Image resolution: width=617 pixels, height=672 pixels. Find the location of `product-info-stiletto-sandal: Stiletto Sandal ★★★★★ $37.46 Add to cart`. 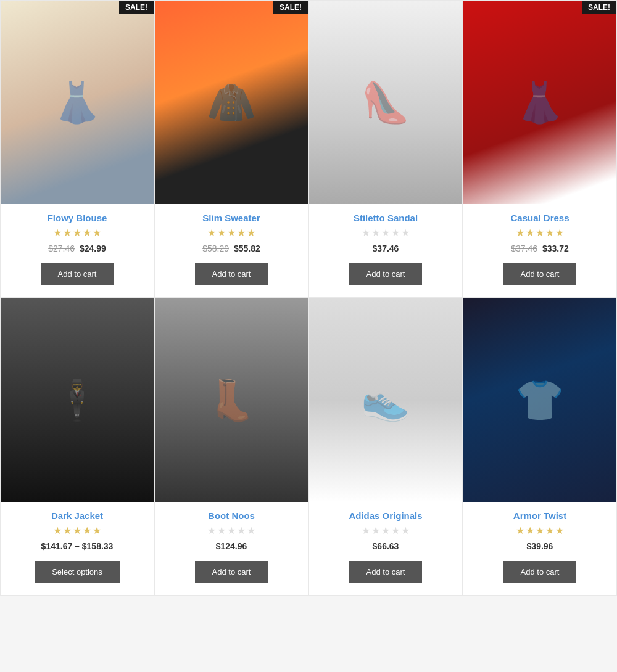

product-info-stiletto-sandal: Stiletto Sandal ★★★★★ $37.46 Add to cart is located at coordinates (386, 244).